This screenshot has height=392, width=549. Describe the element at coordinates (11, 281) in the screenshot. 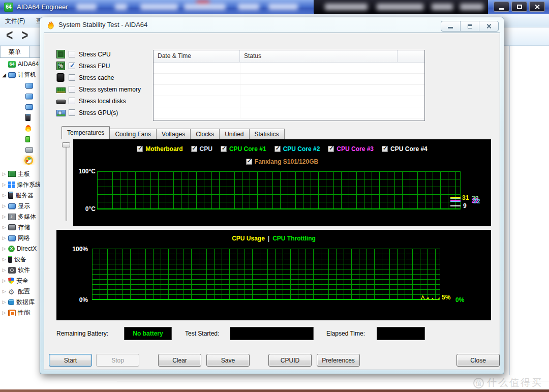

I see `security-icon` at that location.